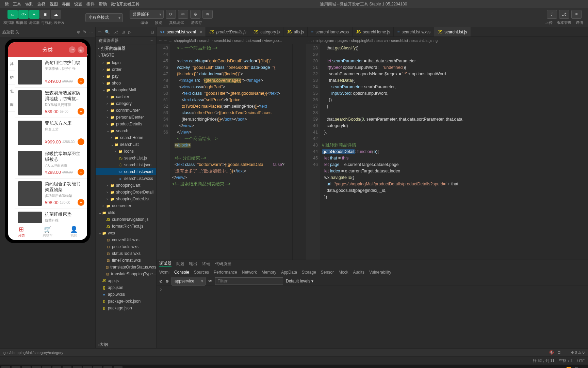 The height and width of the screenshot is (368, 588). What do you see at coordinates (126, 158) in the screenshot?
I see `tree-node: JSsearchList.js` at bounding box center [126, 158].